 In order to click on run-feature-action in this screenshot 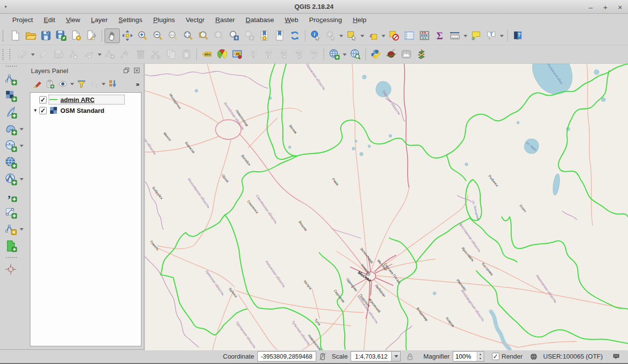, I will do `click(331, 36)`.